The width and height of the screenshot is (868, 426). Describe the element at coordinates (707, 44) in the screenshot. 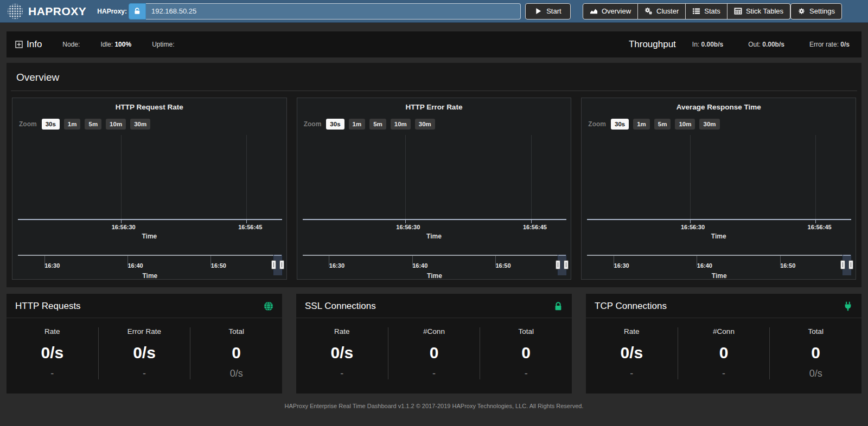

I see `throughput-in: In: 0.00b/s` at that location.